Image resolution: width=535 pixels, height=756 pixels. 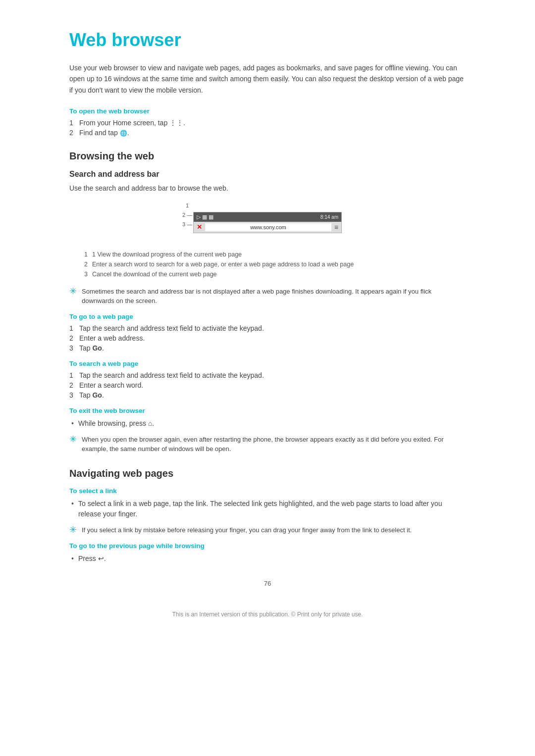 I want to click on callout-1: 1, so click(x=187, y=206).